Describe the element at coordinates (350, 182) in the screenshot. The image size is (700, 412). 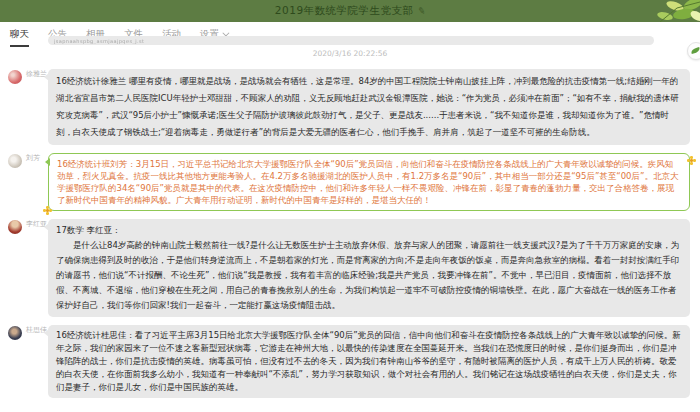
I see `chat-message-highlighted: 刘芳 16经济统计班刘芳：3月15日，习近平总书记给北京大学援鄂医疗队全体“90…` at that location.